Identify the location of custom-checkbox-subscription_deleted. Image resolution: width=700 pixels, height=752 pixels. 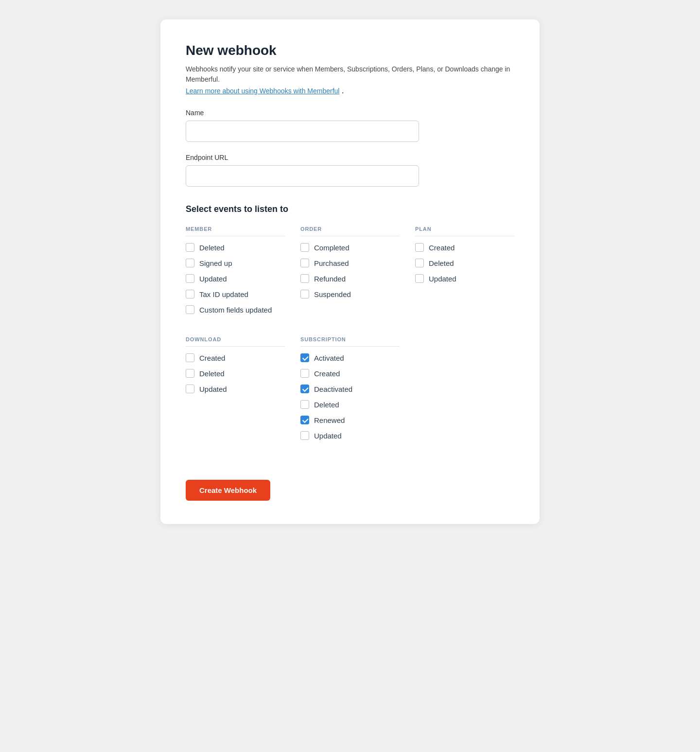
(305, 404).